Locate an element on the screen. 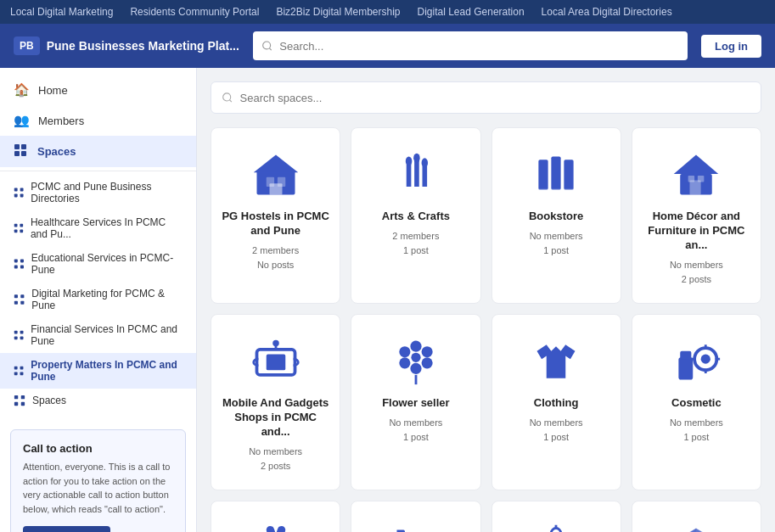 The width and height of the screenshot is (775, 532). topnav-residents-community-portal: Residents Community Portal is located at coordinates (194, 12).